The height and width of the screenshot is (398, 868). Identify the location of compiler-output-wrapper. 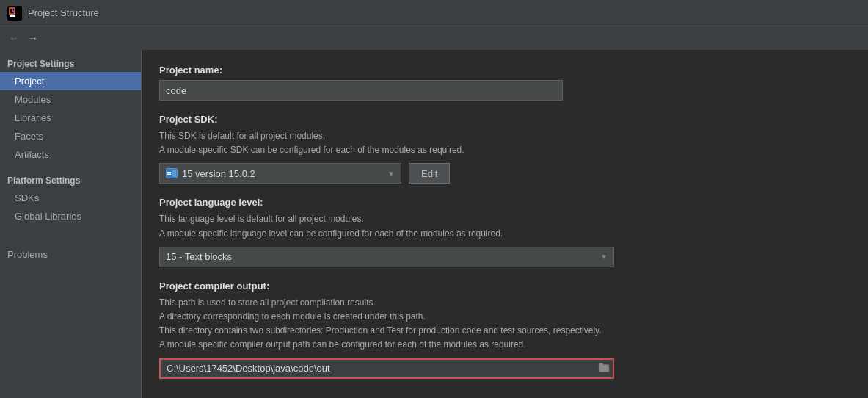
(387, 369).